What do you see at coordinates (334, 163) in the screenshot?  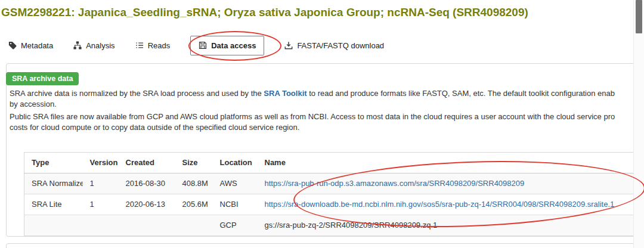 I see `table-header-row: Type Version Created Size Location Name` at bounding box center [334, 163].